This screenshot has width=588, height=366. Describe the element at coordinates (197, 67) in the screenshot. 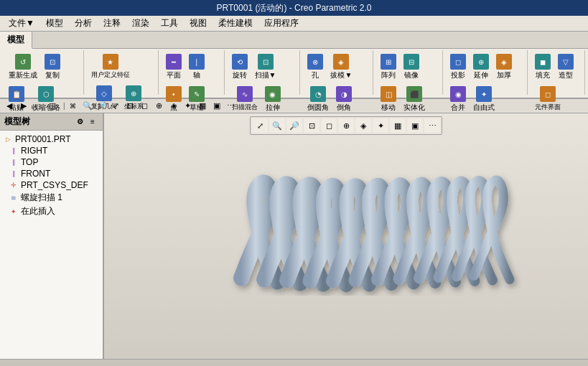

I see `btn-axis: | 轴` at that location.